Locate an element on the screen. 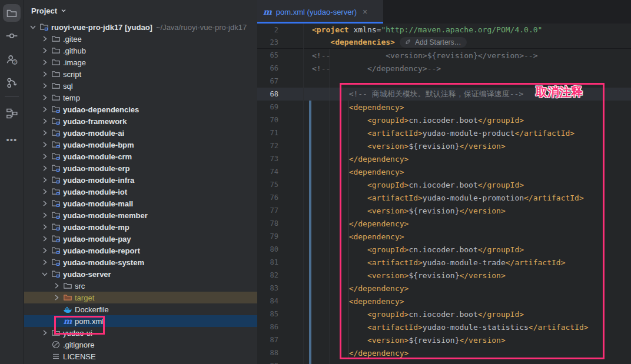 Image resolution: width=631 pixels, height=364 pixels. tree-item-label: yudao-module-ai is located at coordinates (94, 133).